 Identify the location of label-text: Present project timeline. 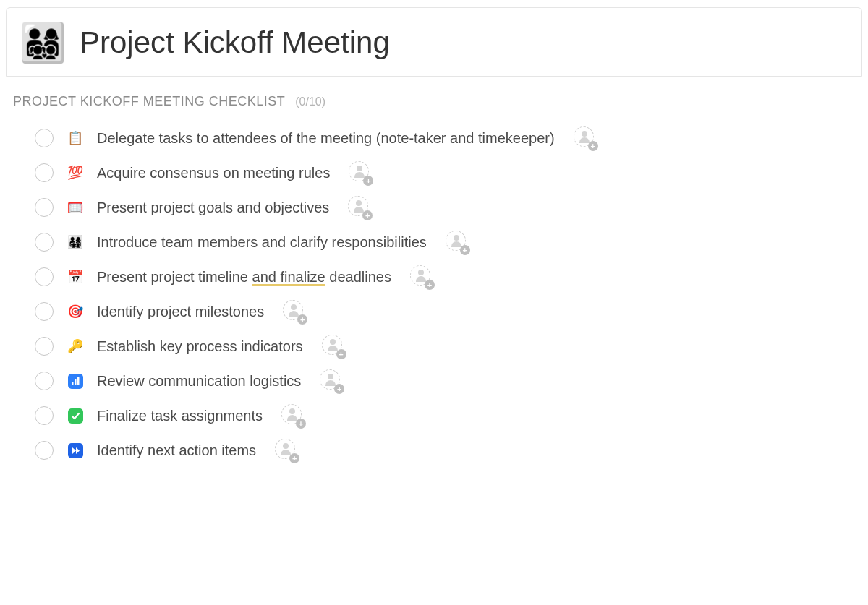
(175, 277).